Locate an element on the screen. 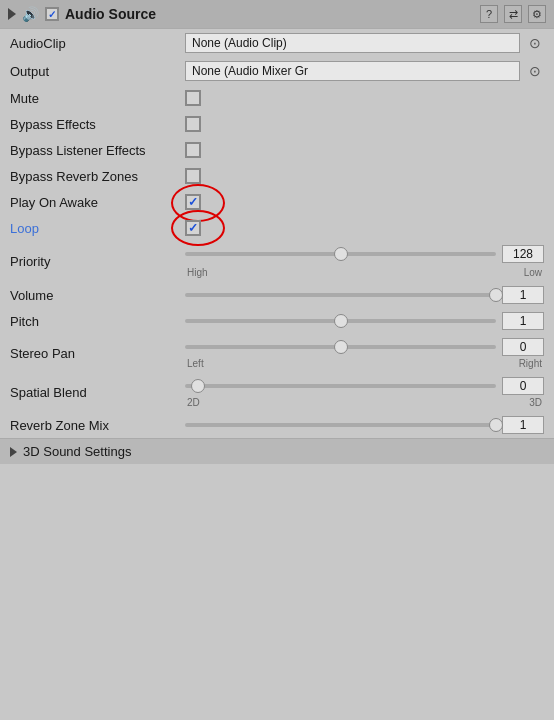 This screenshot has width=554, height=720. bypass-listener-control is located at coordinates (364, 150).